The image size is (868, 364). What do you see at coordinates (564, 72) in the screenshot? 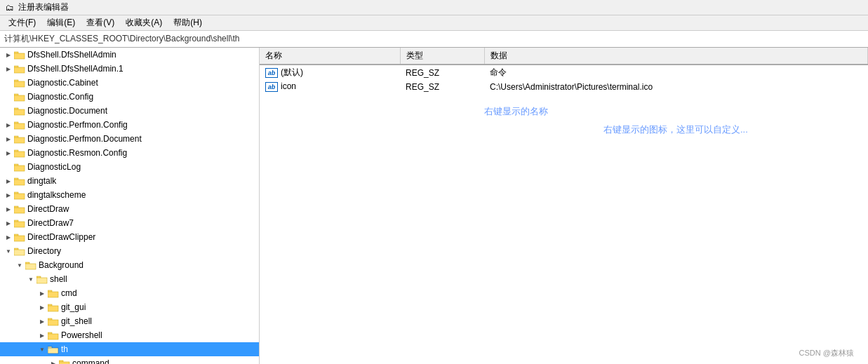
I see `detail-row-default: ab(默认)REG_SZ命令` at bounding box center [564, 72].